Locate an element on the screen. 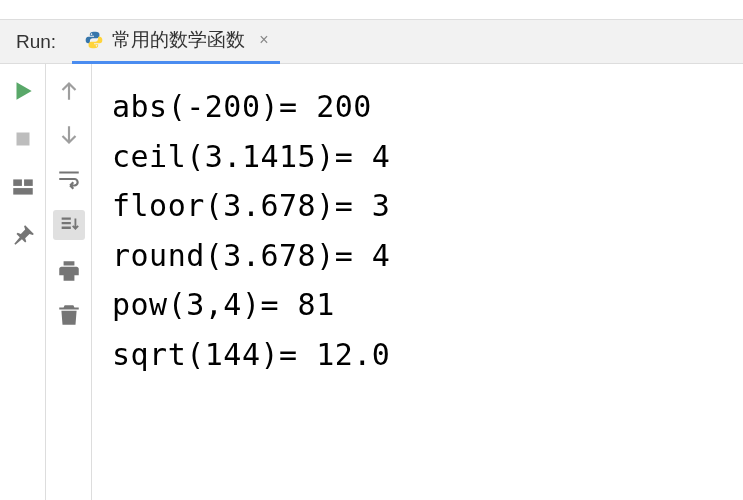 The height and width of the screenshot is (500, 743). arrow-up-icon is located at coordinates (69, 91).